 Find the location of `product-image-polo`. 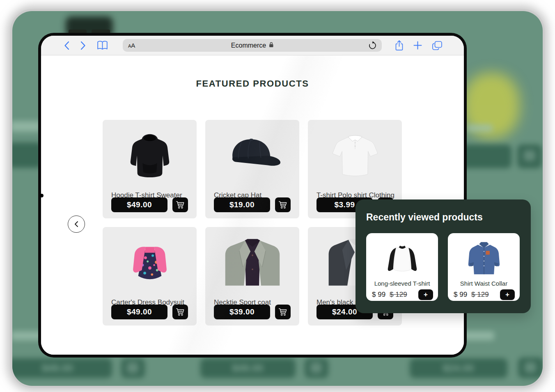

product-image-polo is located at coordinates (355, 153).